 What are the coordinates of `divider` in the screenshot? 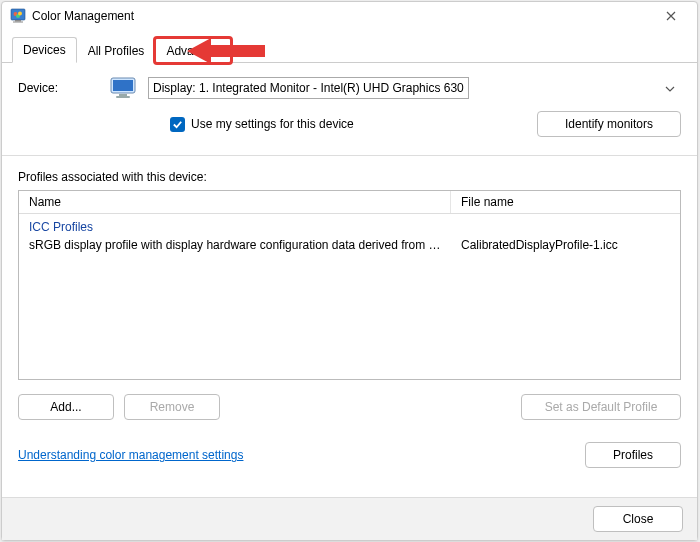 It's located at (350, 156).